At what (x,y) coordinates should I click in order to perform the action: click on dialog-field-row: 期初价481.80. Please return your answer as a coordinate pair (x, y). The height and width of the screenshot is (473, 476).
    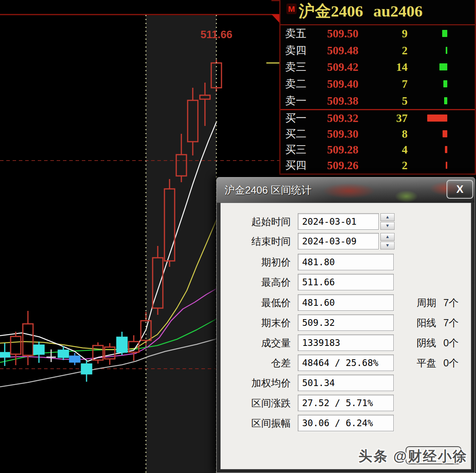
    Looking at the image, I should click on (346, 262).